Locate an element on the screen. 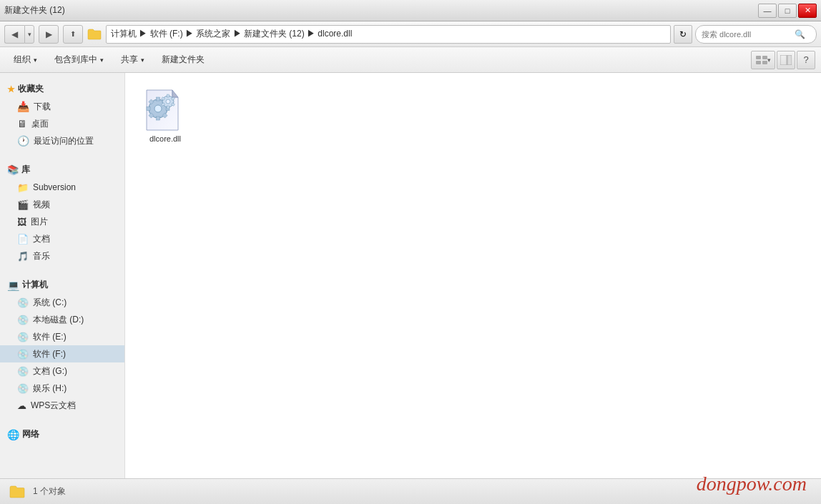  dll-file-icon is located at coordinates (165, 110).